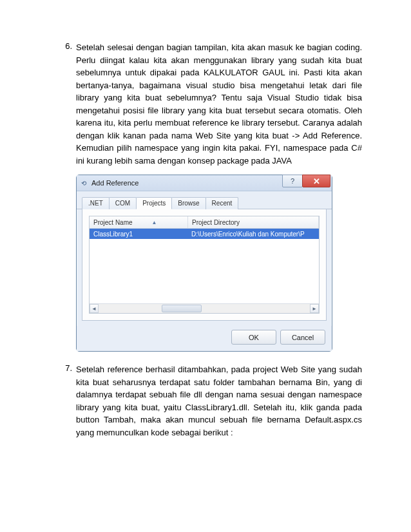  I want to click on cell-project-directory: D:\Users\Enrico\Kuliah dan Komputer\P, so click(253, 234).